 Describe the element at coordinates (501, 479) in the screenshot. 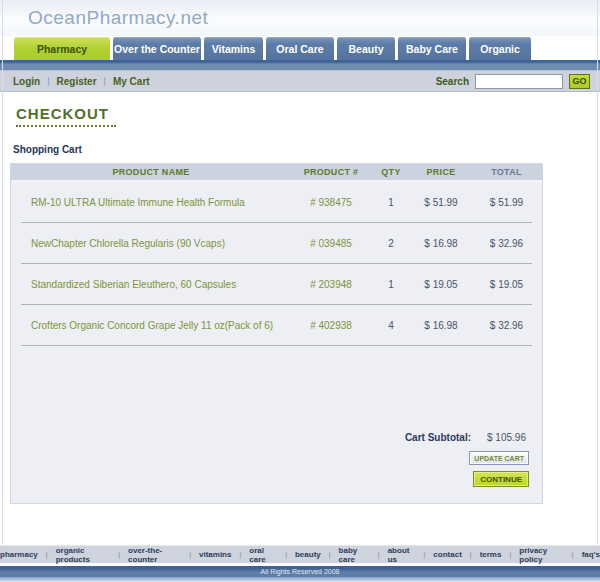

I see `continue-button: CONTINUE` at that location.